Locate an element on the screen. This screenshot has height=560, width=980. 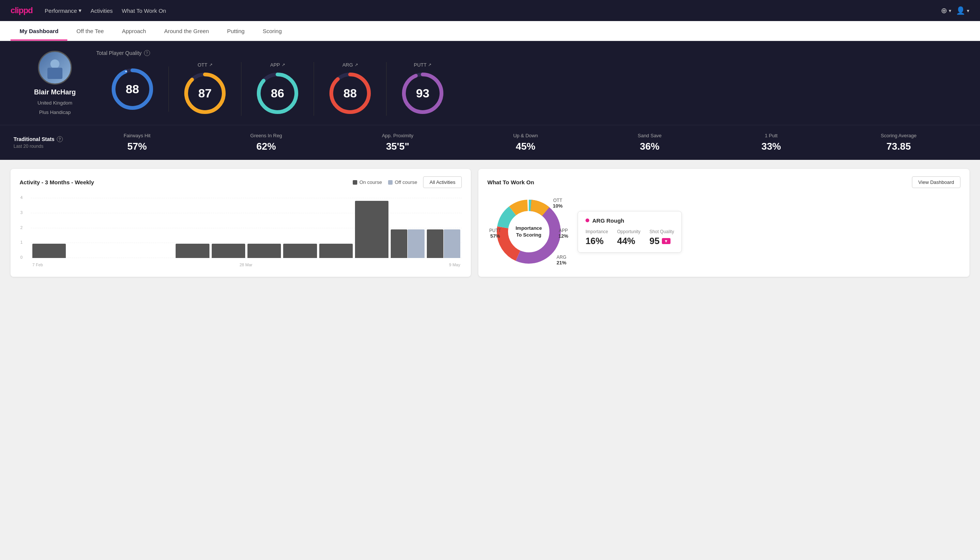
ring-ott: 87 is located at coordinates (205, 93).